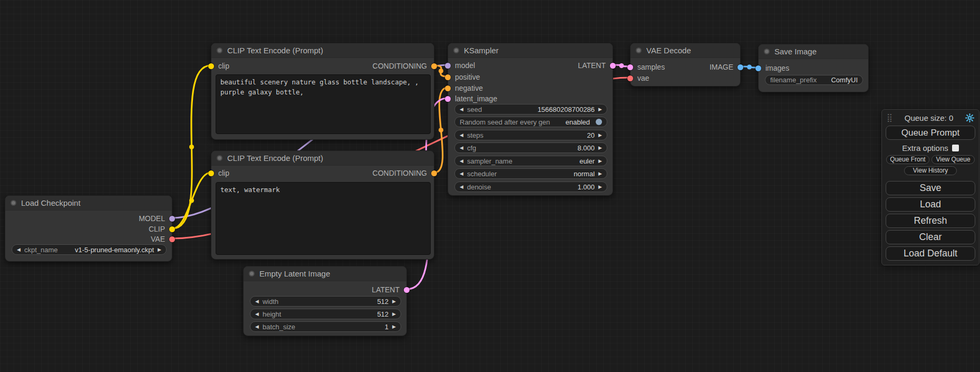 The width and height of the screenshot is (980, 372). Describe the element at coordinates (326, 314) in the screenshot. I see `height-widget: ◀ height 512 ▶` at that location.